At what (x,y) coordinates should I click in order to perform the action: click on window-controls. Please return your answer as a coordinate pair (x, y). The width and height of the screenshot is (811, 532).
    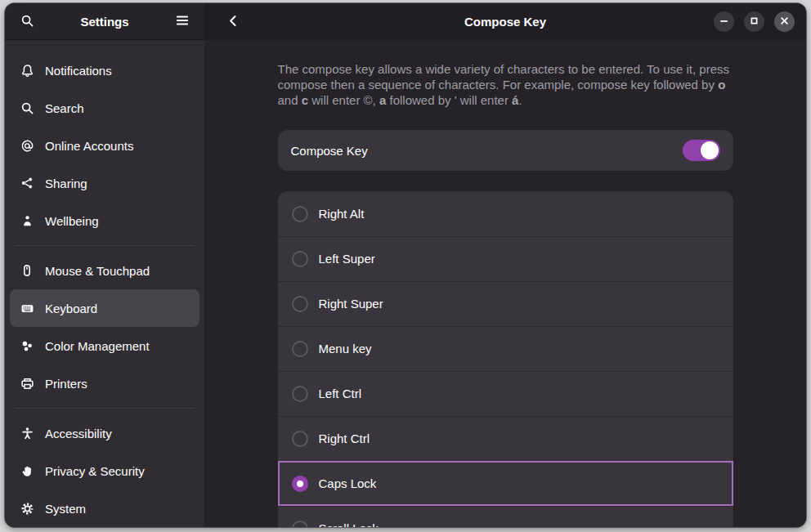
    Looking at the image, I should click on (754, 21).